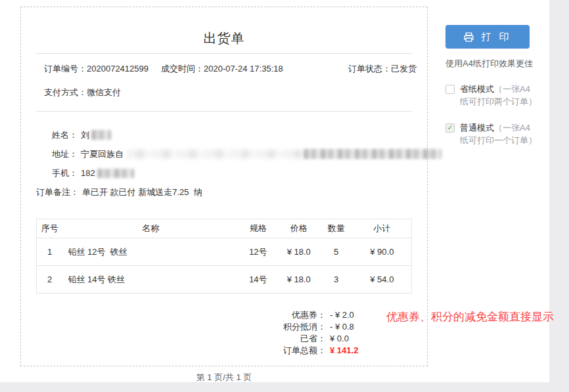 The height and width of the screenshot is (392, 569). I want to click on printer-icon, so click(469, 37).